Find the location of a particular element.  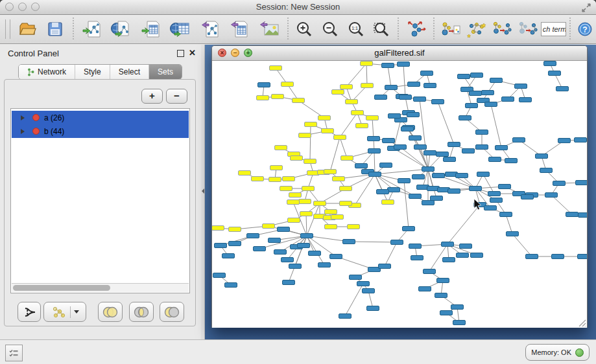

tab-style: Style is located at coordinates (93, 72).